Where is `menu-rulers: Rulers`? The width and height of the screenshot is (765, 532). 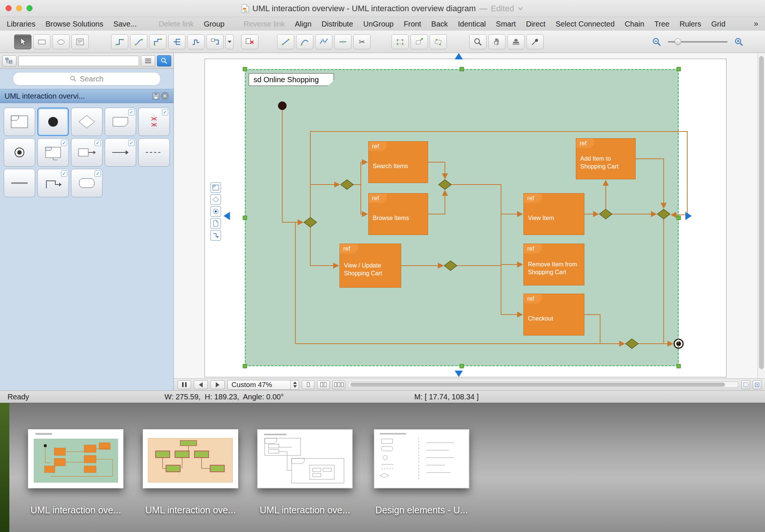 menu-rulers: Rulers is located at coordinates (690, 24).